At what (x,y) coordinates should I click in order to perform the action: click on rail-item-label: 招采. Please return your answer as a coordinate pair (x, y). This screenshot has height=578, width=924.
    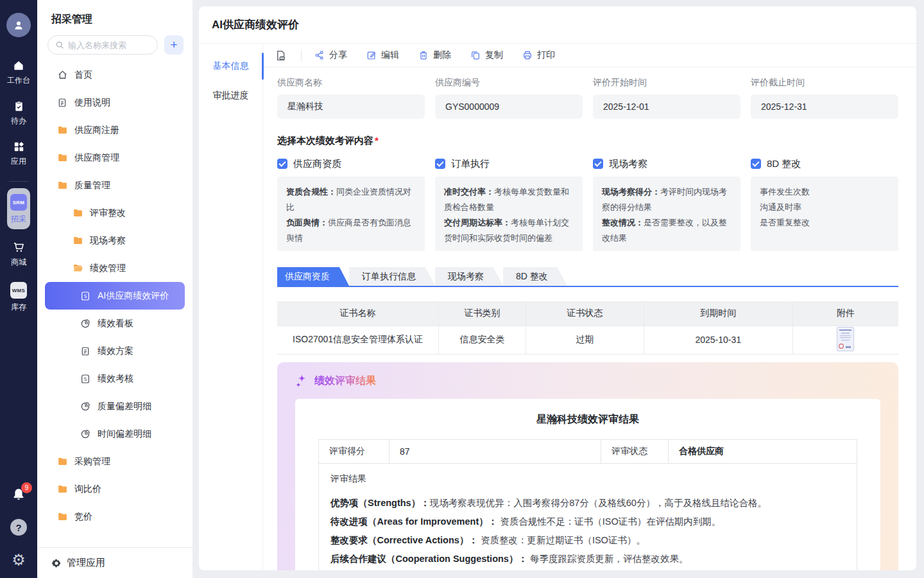
    Looking at the image, I should click on (19, 220).